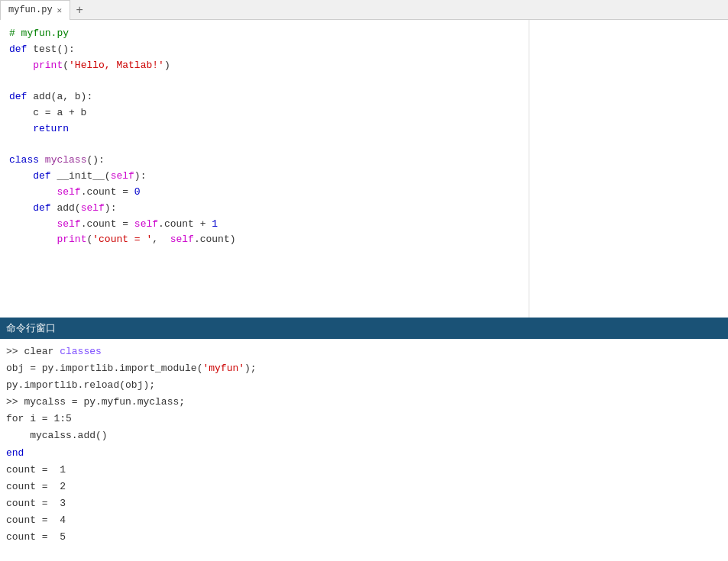  What do you see at coordinates (364, 521) in the screenshot?
I see `cmd-output-4: count = 4` at bounding box center [364, 521].